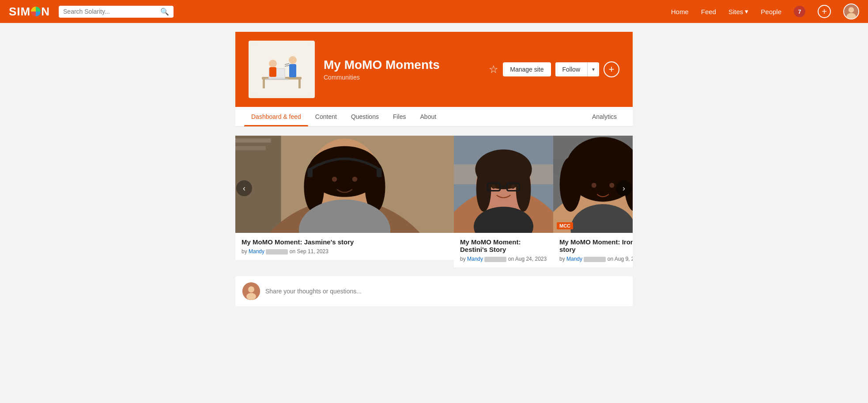 The width and height of the screenshot is (868, 403). Describe the element at coordinates (434, 291) in the screenshot. I see `share-box` at that location.